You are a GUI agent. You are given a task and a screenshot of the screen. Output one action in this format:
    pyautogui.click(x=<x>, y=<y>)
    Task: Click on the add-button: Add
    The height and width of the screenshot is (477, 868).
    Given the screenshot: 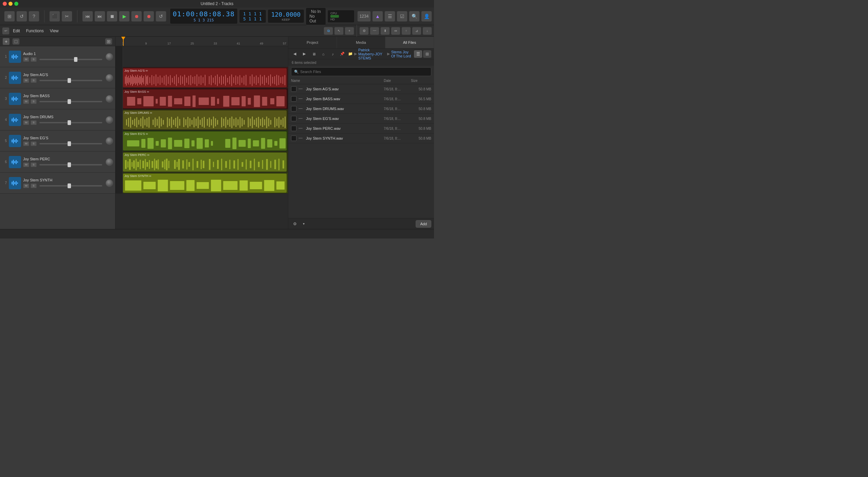 What is the action you would take?
    pyautogui.click(x=423, y=224)
    